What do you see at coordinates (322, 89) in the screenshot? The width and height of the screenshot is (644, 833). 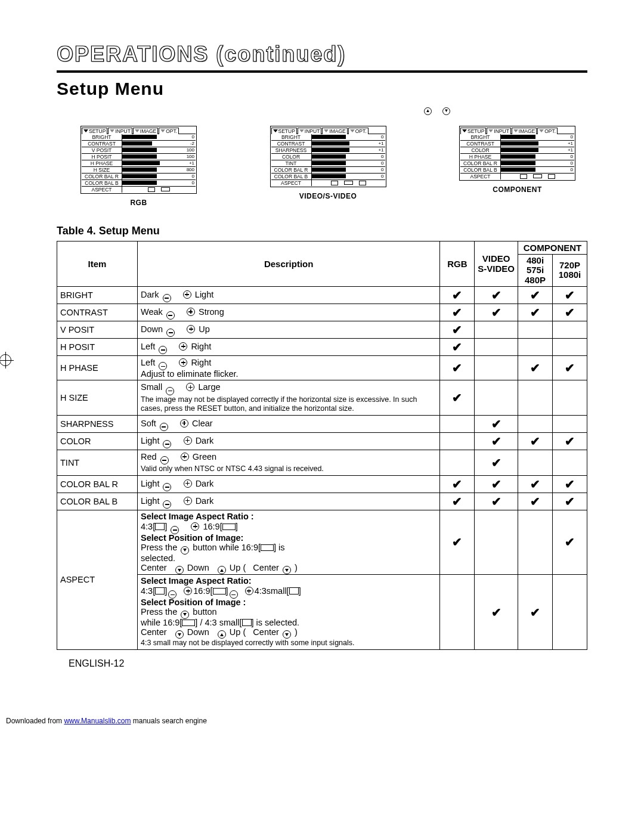 I see `section-title: Setup Menu` at bounding box center [322, 89].